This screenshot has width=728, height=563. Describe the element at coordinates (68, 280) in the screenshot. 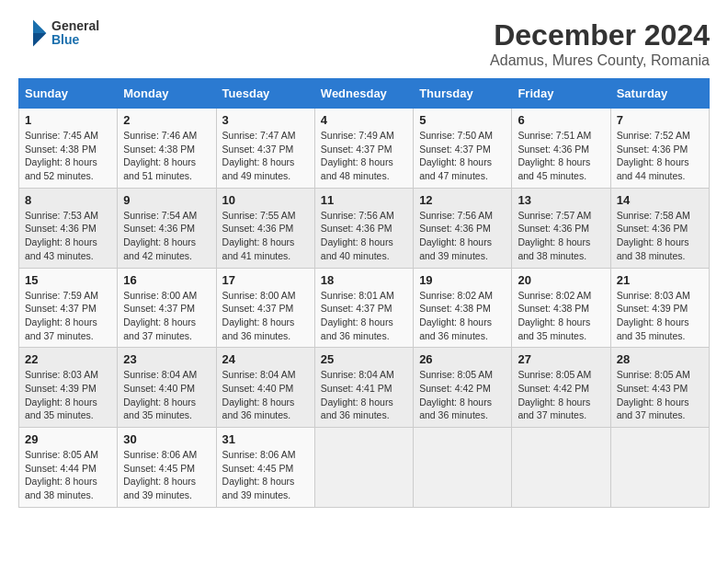

I see `day-number: 15` at that location.